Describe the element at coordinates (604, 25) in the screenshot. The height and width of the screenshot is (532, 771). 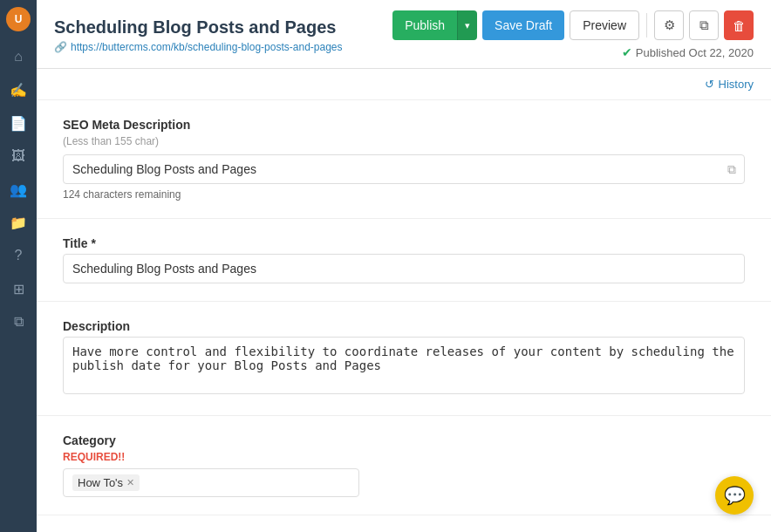
I see `preview-button: Preview` at that location.